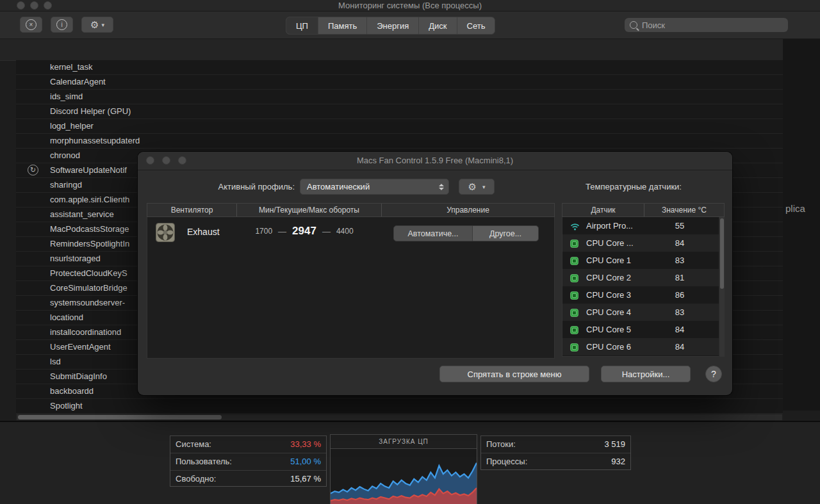 The image size is (820, 504). I want to click on close-x-icon: ×, so click(31, 24).